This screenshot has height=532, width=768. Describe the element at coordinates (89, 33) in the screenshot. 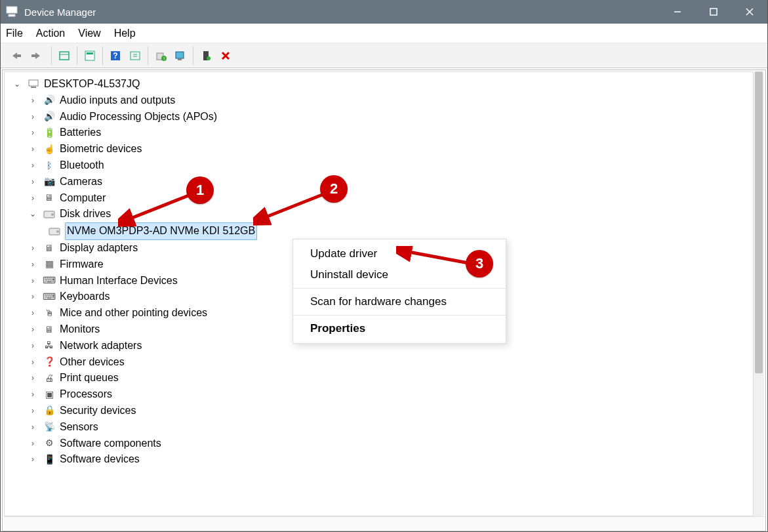

I see `menu-view: View` at that location.